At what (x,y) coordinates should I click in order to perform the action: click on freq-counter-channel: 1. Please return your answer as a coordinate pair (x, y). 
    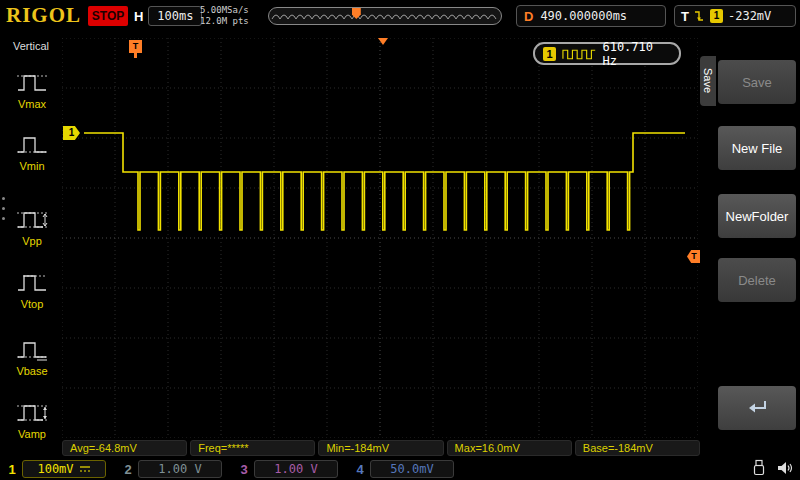
    Looking at the image, I should click on (550, 54).